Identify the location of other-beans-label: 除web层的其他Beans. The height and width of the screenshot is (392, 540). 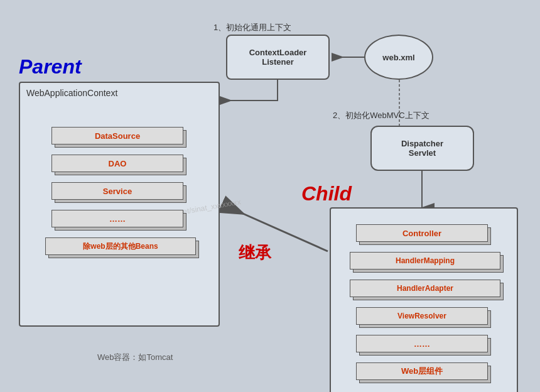
(121, 246).